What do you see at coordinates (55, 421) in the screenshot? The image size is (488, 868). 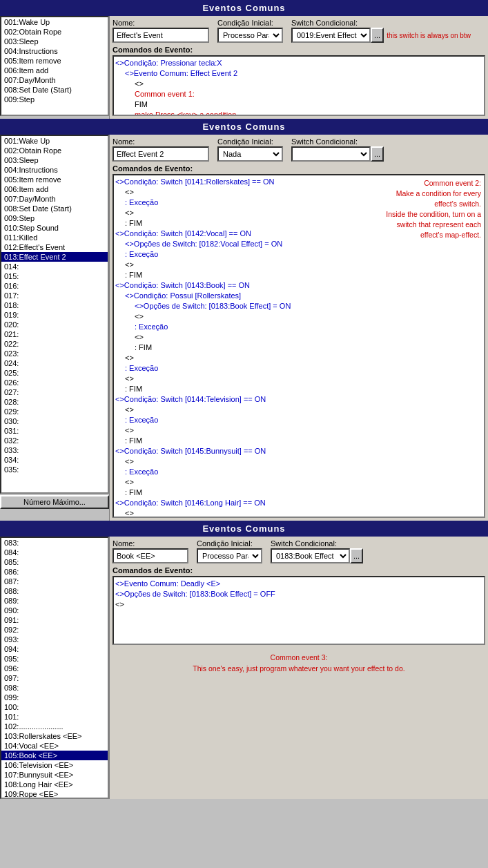 I see `list-item: 030:` at bounding box center [55, 421].